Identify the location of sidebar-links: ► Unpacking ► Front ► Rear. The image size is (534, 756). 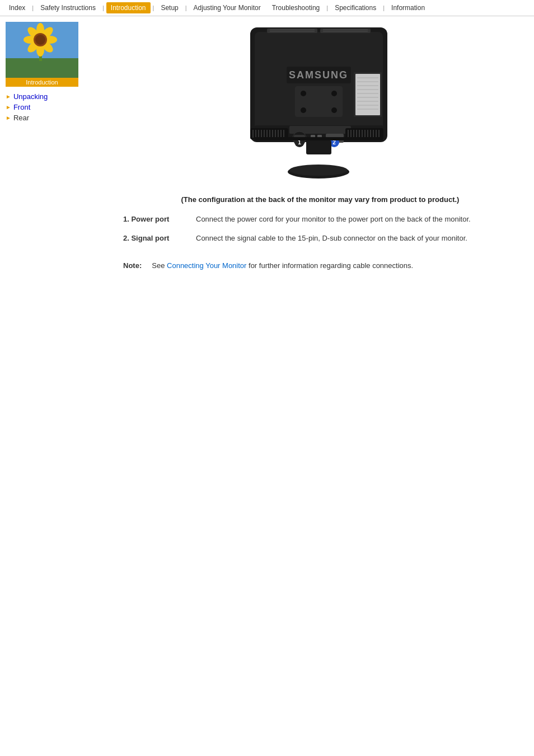
(59, 107).